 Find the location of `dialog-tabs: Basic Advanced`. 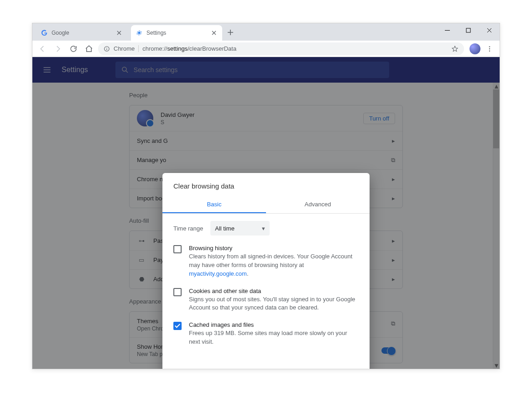

dialog-tabs: Basic Advanced is located at coordinates (266, 205).